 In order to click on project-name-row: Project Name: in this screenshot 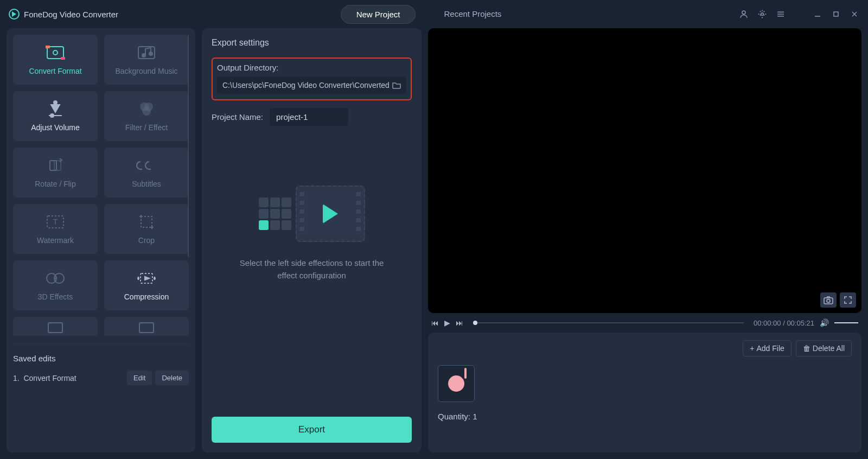, I will do `click(311, 117)`.